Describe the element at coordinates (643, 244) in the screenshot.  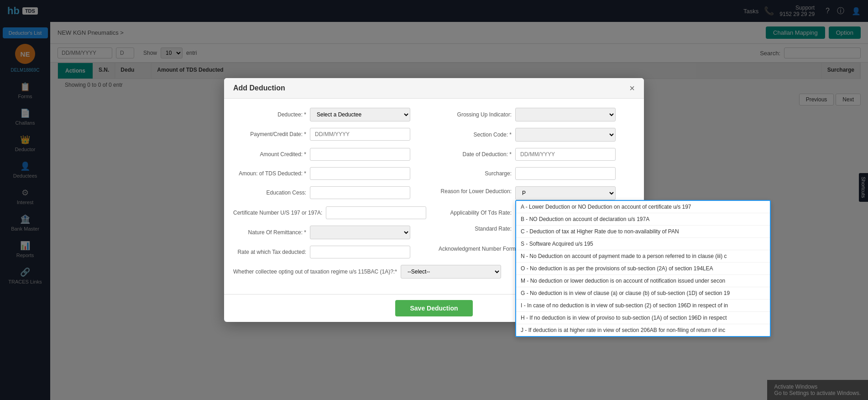
I see `dropdown-option-S: S - Software Acquired u/s 195` at that location.